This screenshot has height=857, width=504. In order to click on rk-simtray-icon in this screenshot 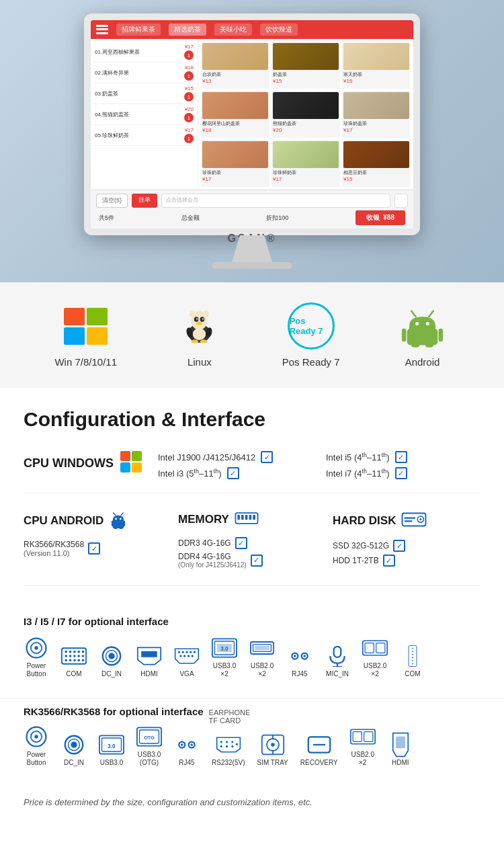, I will do `click(273, 745)`.